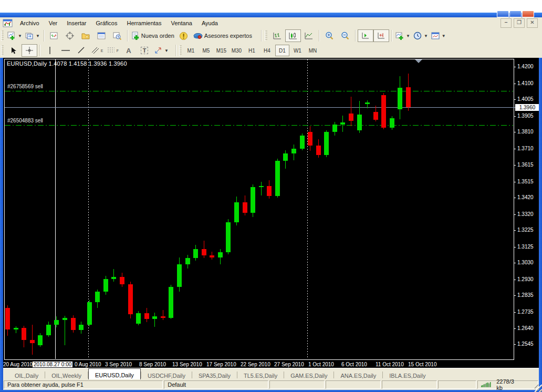 This screenshot has width=542, height=392. Describe the element at coordinates (297, 50) in the screenshot. I see `timeframe-w1: W1` at that location.